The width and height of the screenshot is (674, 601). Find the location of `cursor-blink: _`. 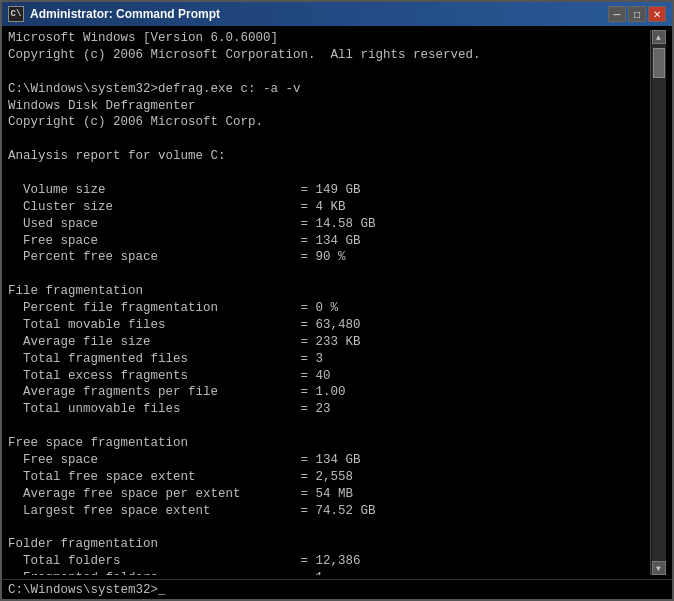

cursor-blink: _ is located at coordinates (162, 590).